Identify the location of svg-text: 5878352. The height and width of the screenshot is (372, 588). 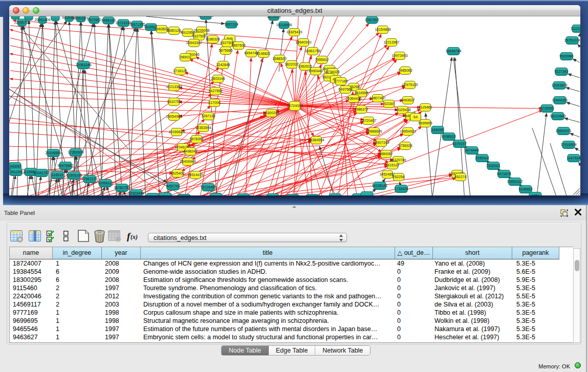
(197, 139).